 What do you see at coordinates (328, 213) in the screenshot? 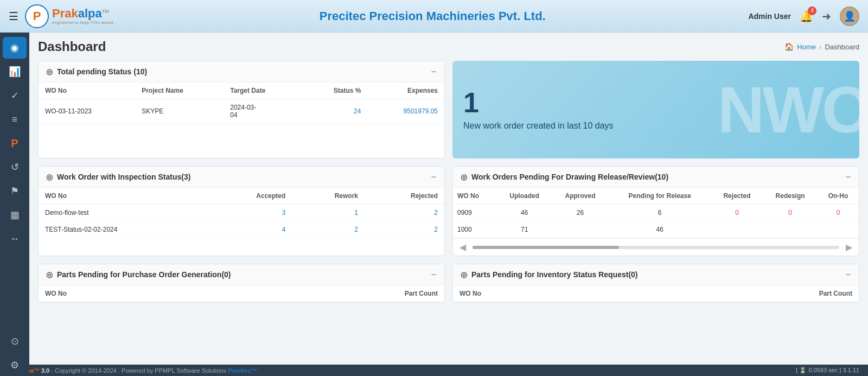
I see `cell-rework: 1` at bounding box center [328, 213].